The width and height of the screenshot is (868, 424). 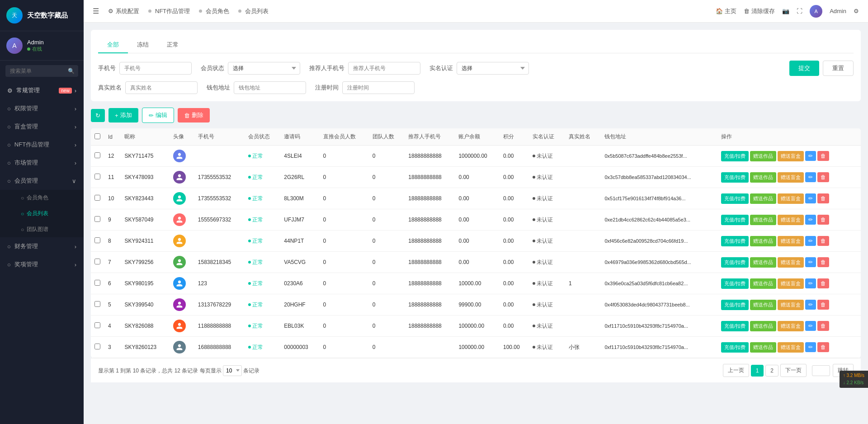 I want to click on sidebar-sub-item-member-role: ○ 会员角色, so click(x=49, y=198).